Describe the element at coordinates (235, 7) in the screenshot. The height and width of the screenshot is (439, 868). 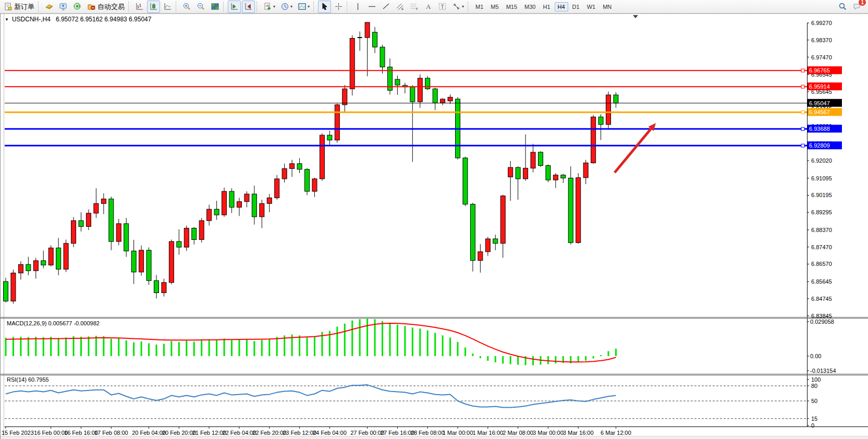
I see `auto-scroll-button` at that location.